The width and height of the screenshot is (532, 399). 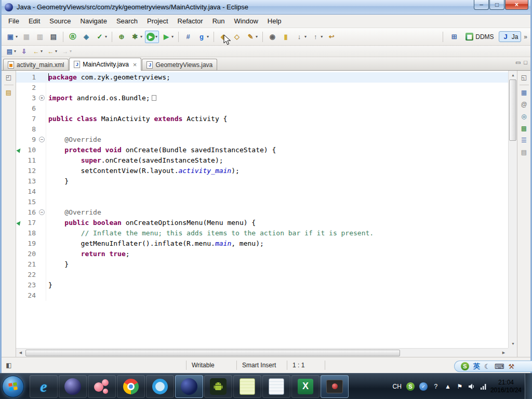 I want to click on new-android-project-icon: ⓐ, so click(x=73, y=37).